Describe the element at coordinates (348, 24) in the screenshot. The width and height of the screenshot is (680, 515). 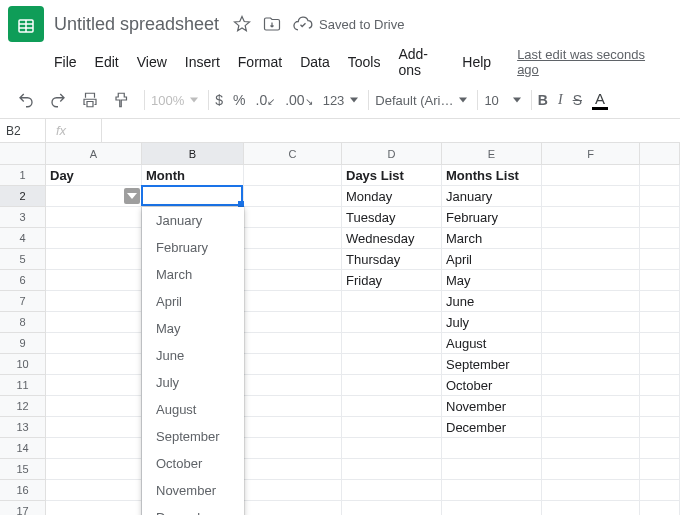
I see `cloud-saved-icon: Saved to Drive` at that location.